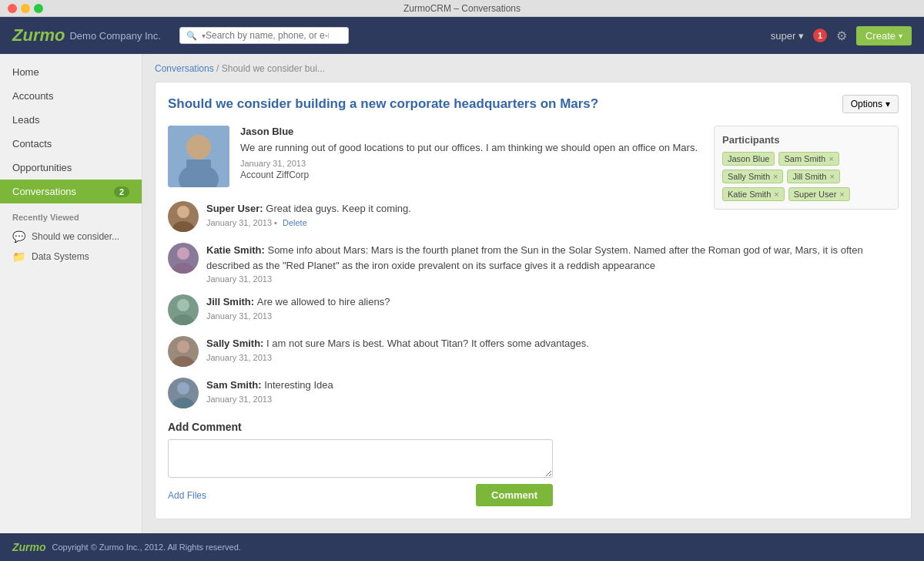 The height and width of the screenshot is (561, 924). What do you see at coordinates (471, 131) in the screenshot?
I see `first-message-author: Jason Blue` at bounding box center [471, 131].